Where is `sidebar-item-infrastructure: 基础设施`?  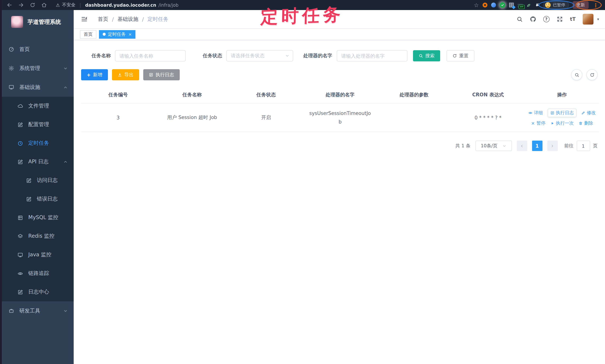
sidebar-item-infrastructure: 基础设施 is located at coordinates (37, 87).